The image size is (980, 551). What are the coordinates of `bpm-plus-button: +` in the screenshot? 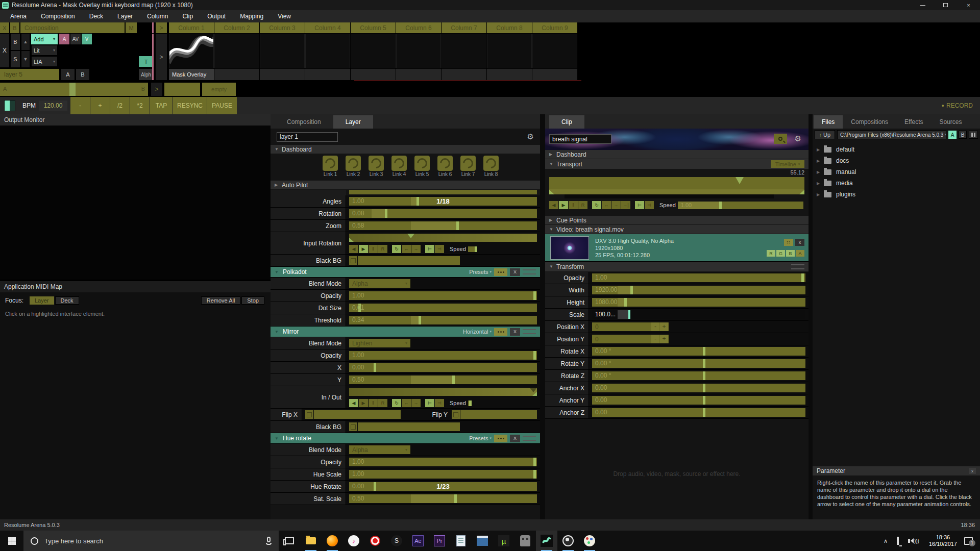 It's located at (100, 106).